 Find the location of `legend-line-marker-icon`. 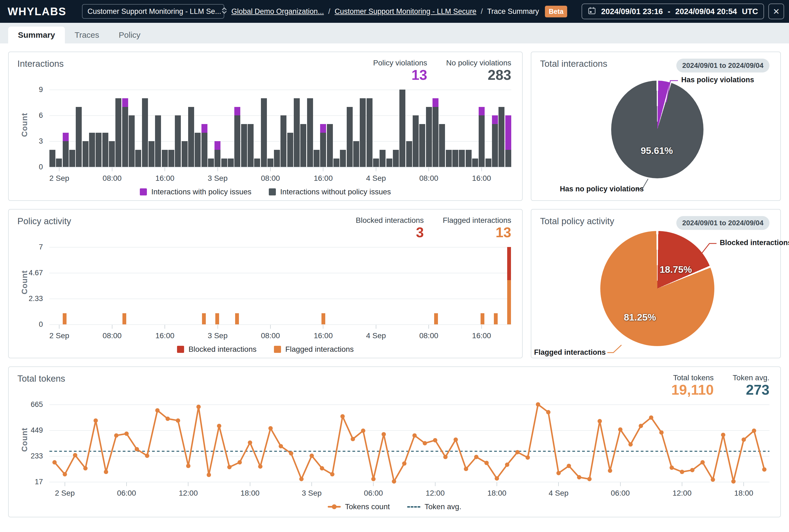

legend-line-marker-icon is located at coordinates (334, 507).